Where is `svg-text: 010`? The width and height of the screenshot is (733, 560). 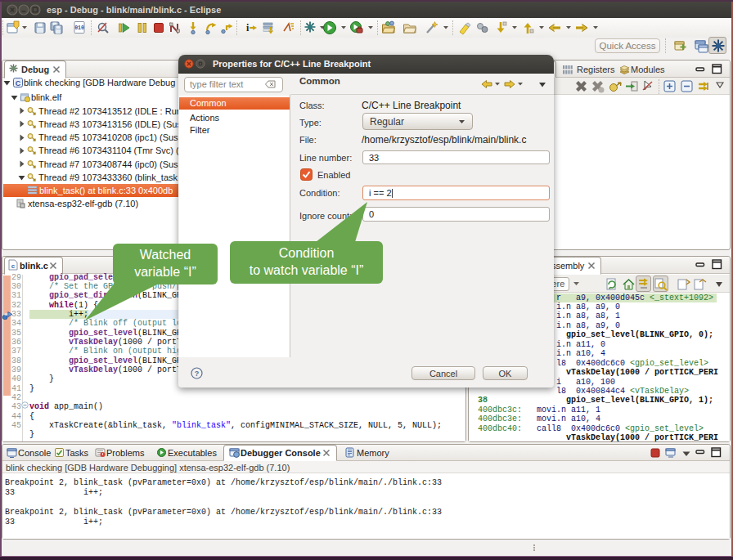
svg-text: 010 is located at coordinates (79, 28).